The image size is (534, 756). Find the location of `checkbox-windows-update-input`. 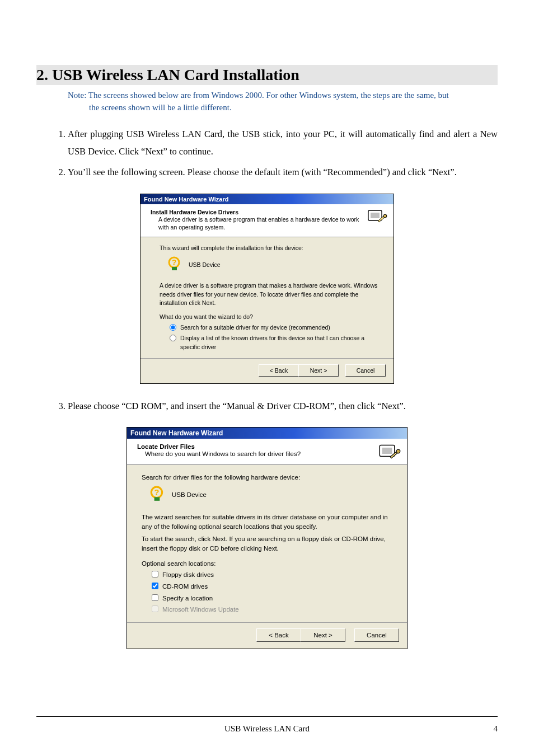

checkbox-windows-update-input is located at coordinates (155, 609).